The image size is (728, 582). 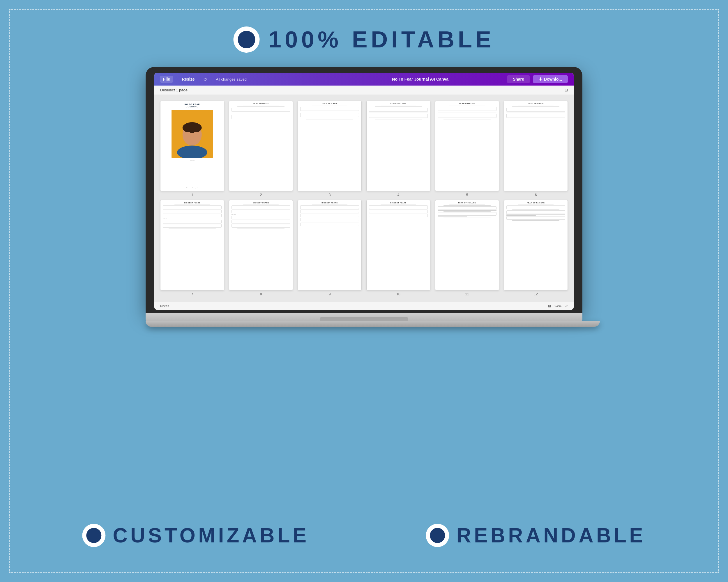 I want to click on failure-page-11: FEAR OF FAILURE, so click(x=467, y=245).